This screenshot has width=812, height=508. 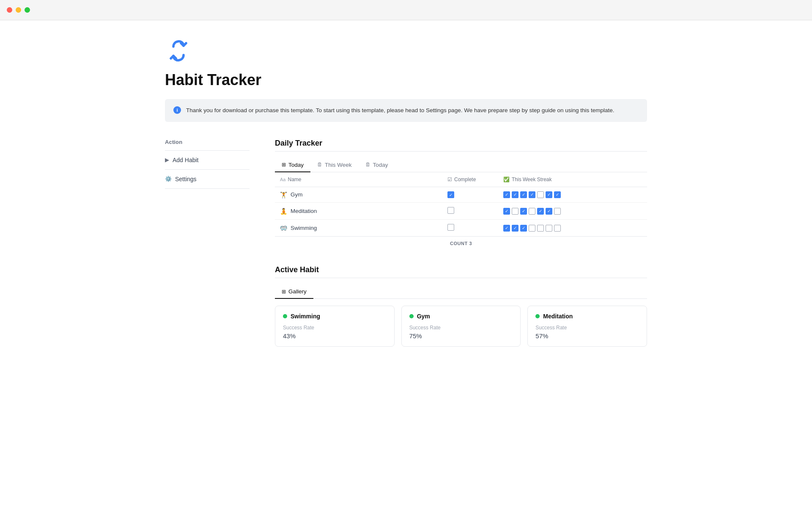 I want to click on daily-tracker-section: Daily Tracker ⊞ Today 🗓 This Week 🗓 Toda…, so click(x=461, y=195).